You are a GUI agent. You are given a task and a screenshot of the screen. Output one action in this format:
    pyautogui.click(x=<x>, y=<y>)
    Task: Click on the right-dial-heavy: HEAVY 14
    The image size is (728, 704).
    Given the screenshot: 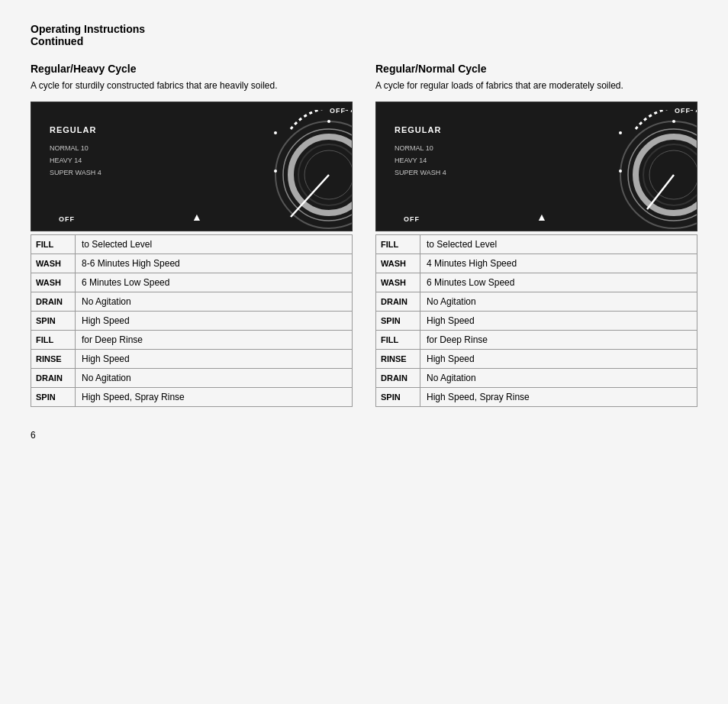 What is the action you would take?
    pyautogui.click(x=420, y=160)
    